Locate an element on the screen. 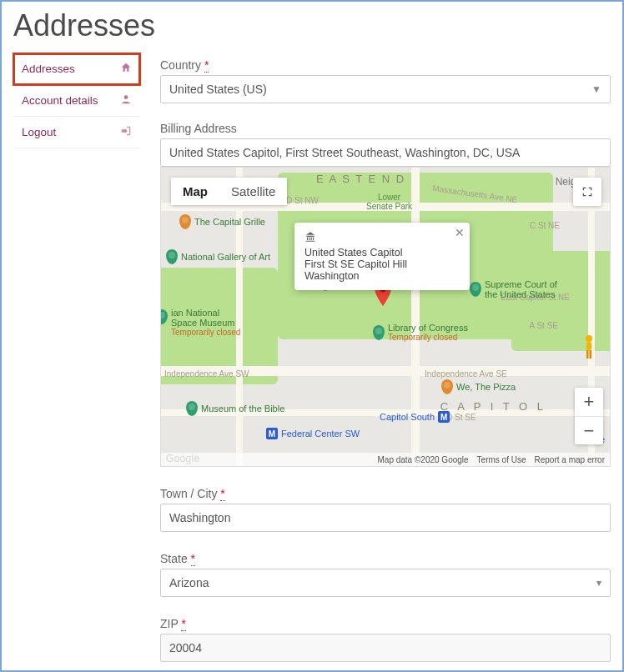 This screenshot has width=624, height=672. country-label: Country * is located at coordinates (385, 65).